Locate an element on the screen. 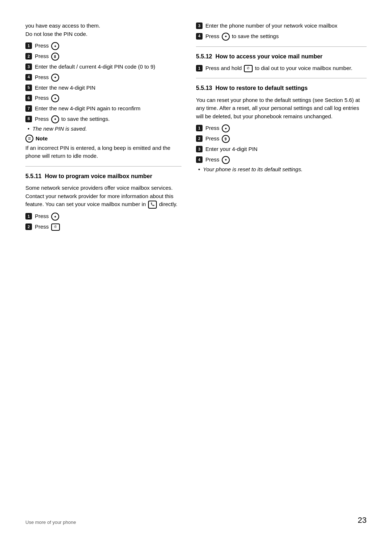 This screenshot has width=392, height=554. section-511-body: Some network service providers offer voi… is located at coordinates (103, 196).